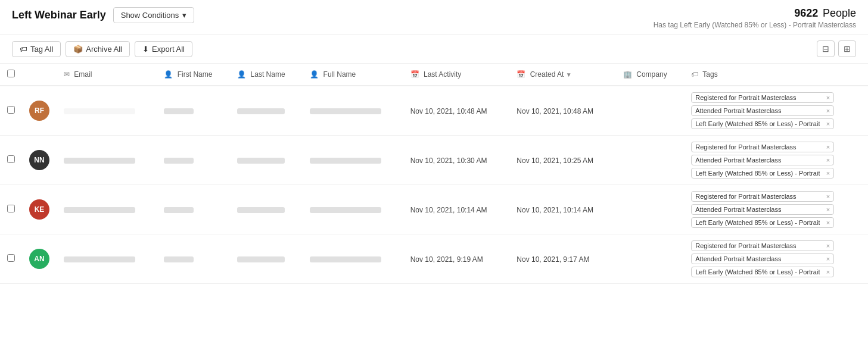 This screenshot has height=338, width=868. I want to click on avatar: NN, so click(39, 160).